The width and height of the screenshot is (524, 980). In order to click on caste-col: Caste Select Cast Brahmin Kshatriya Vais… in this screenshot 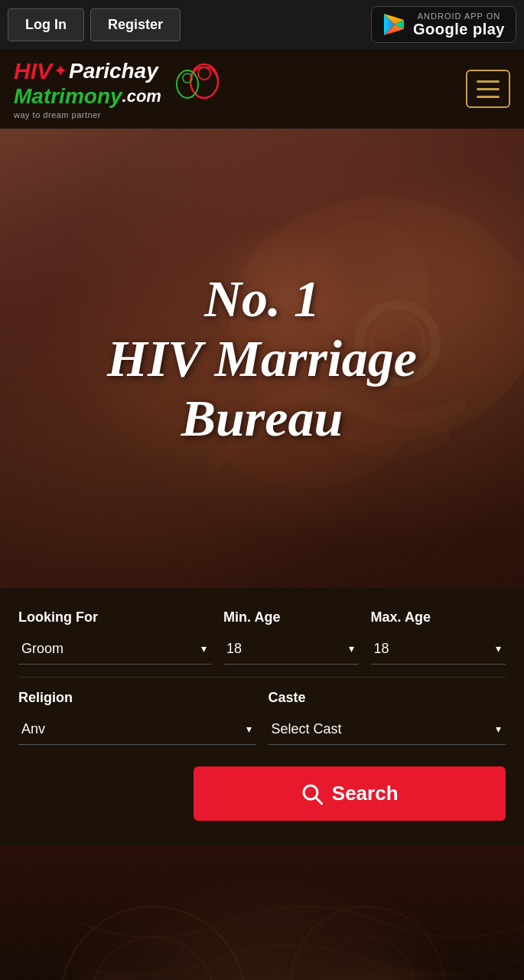, I will do `click(387, 717)`.